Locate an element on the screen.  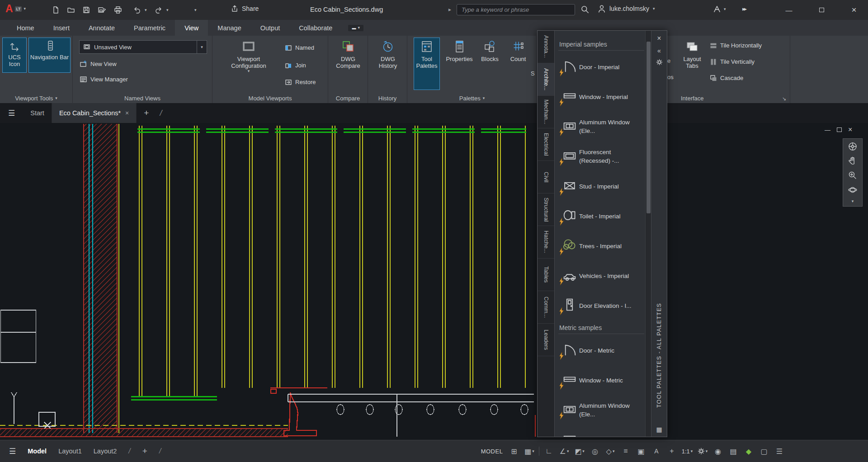
palette-item-vehicles-imperial: Vehicles - Imperial is located at coordinates (601, 276).